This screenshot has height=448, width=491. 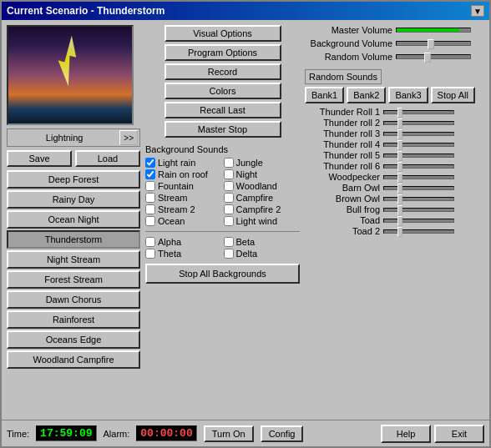 What do you see at coordinates (433, 57) in the screenshot?
I see `random-volume-slider` at bounding box center [433, 57].